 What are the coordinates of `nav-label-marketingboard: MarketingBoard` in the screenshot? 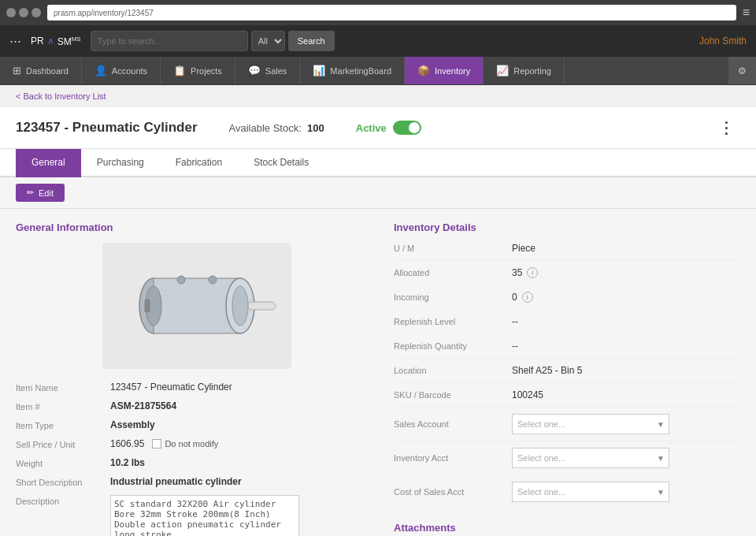 It's located at (361, 71).